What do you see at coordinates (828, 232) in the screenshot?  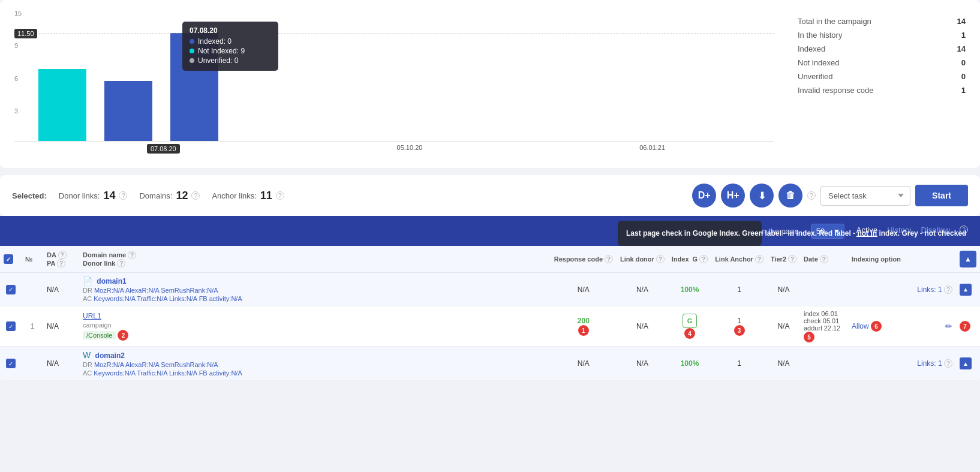 I see `page-count-select: 50 100` at bounding box center [828, 232].